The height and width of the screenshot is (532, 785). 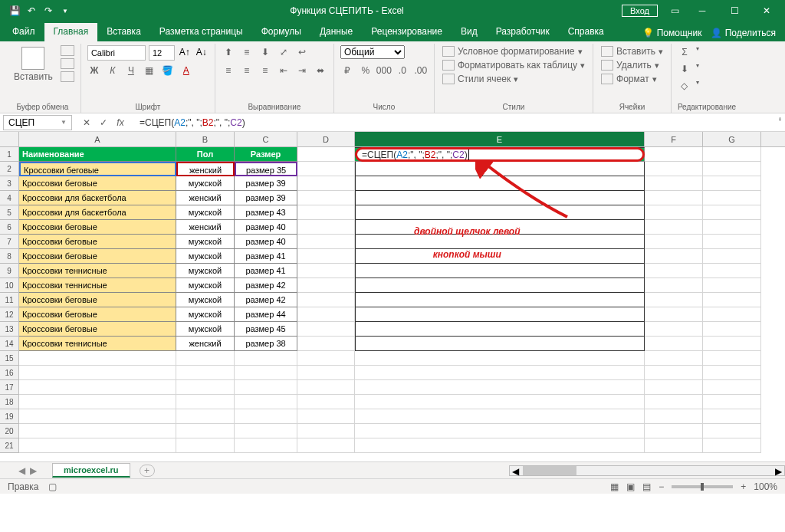 What do you see at coordinates (117, 53) in the screenshot?
I see `font-name-input` at bounding box center [117, 53].